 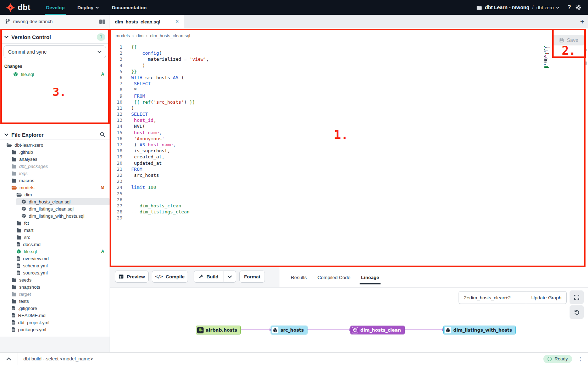 I want to click on tree-item-label: target, so click(x=25, y=294).